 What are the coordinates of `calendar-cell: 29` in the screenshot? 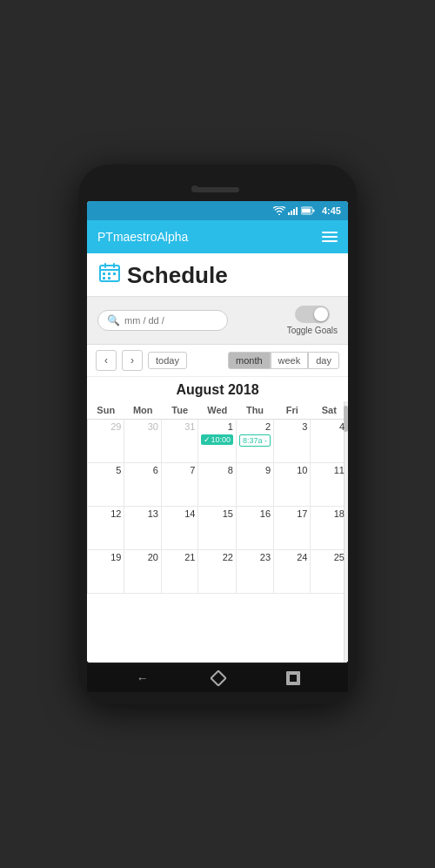 It's located at (106, 441).